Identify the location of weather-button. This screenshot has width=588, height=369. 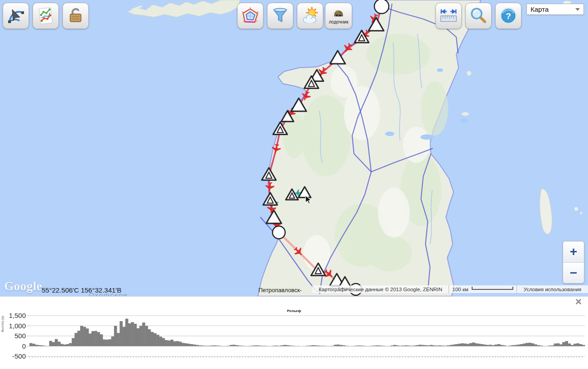
(310, 16).